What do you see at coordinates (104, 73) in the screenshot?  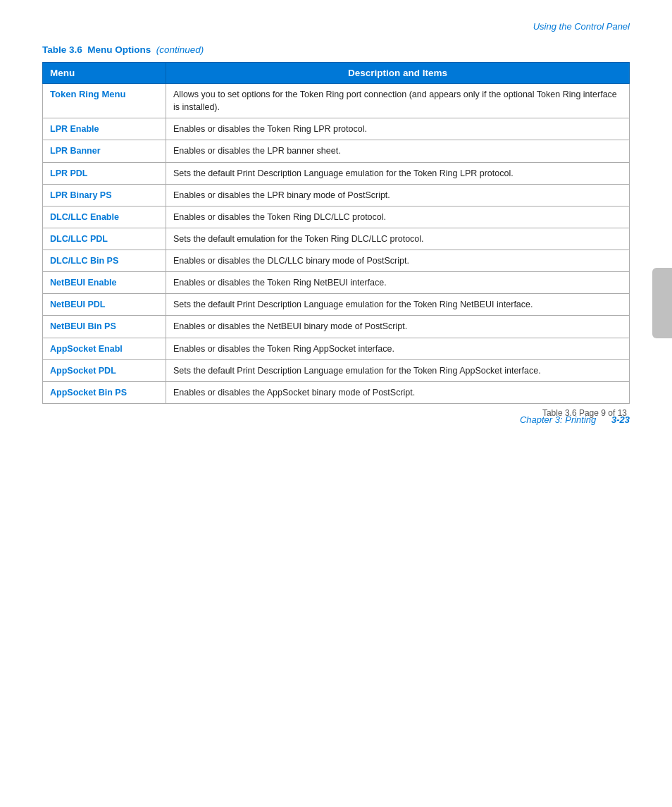 I see `col-menu-header: Menu` at bounding box center [104, 73].